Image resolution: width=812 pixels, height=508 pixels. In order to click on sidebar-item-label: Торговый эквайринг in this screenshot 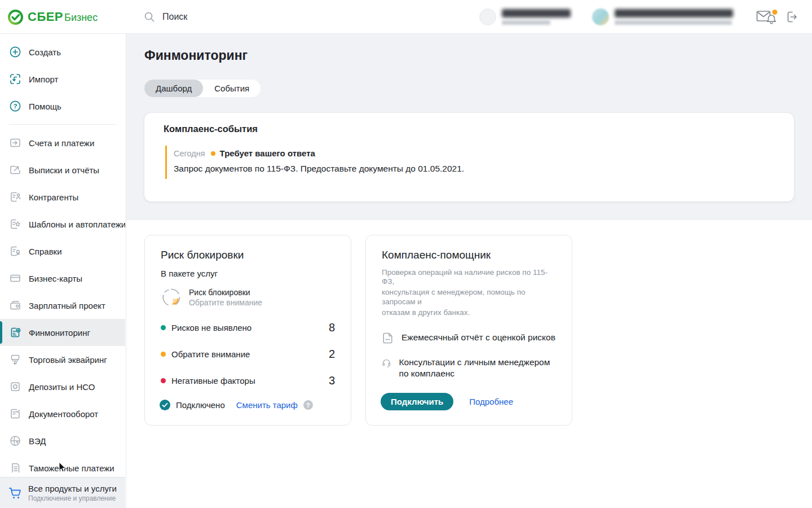, I will do `click(68, 360)`.